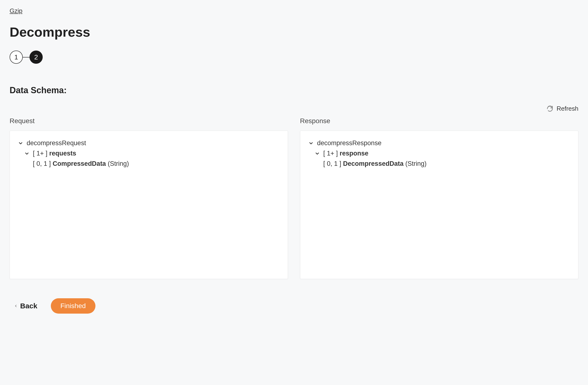 This screenshot has width=588, height=385. Describe the element at coordinates (439, 164) in the screenshot. I see `response-leaf-row: [ 0, 1 ] DecompressedData (String)` at that location.